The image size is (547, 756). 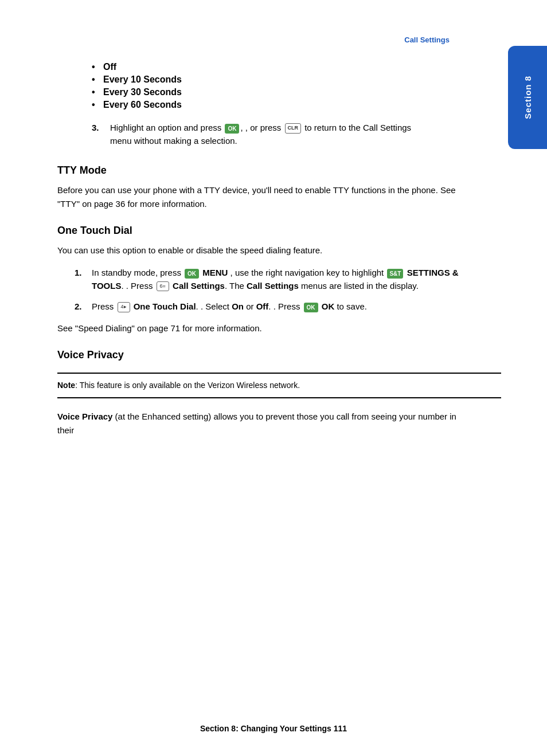 I want to click on step-1-last: menus are listed in the display., so click(x=360, y=285).